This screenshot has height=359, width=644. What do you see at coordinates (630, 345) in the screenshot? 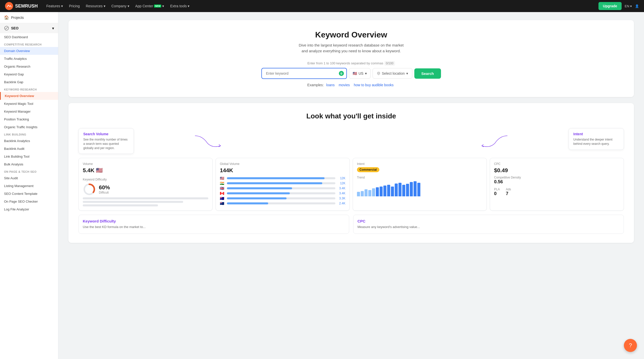
I see `help-fab: ?` at bounding box center [630, 345].